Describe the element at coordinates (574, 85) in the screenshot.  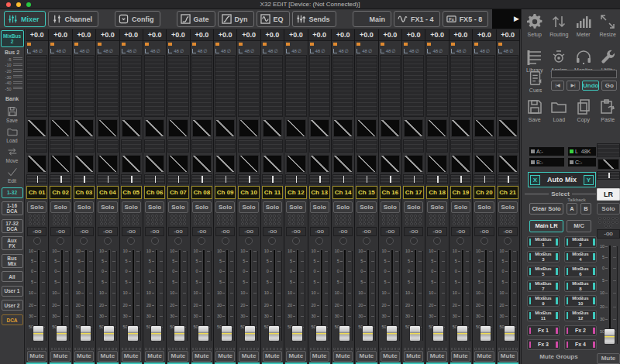
I see `cue-next-button: ▶|` at that location.